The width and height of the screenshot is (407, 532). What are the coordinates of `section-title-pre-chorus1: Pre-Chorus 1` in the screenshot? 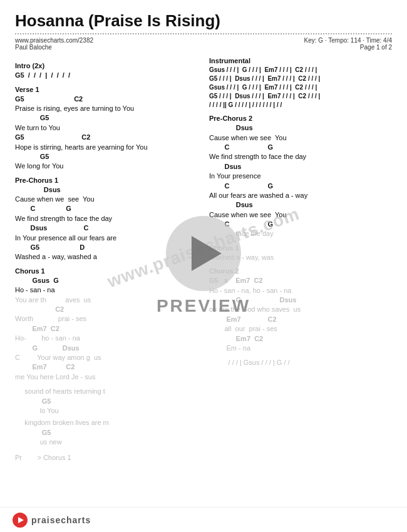 It's located at (106, 180).